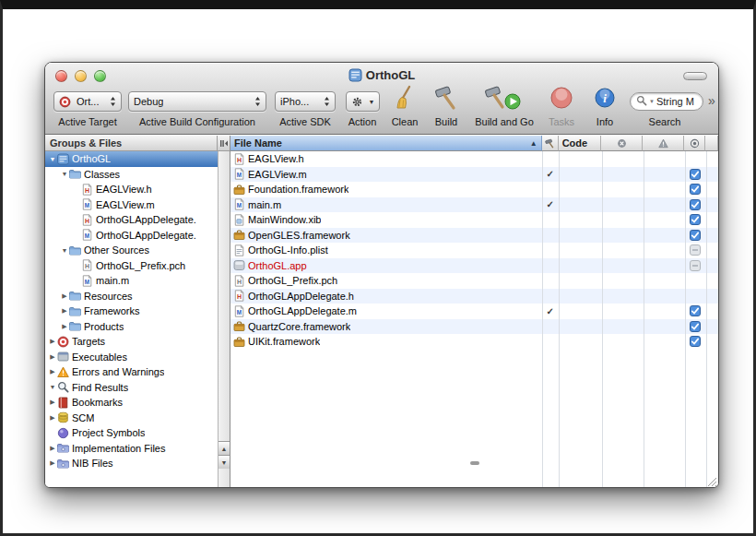 The height and width of the screenshot is (536, 756). I want to click on file-row-uikit-framework: UIKit.framework, so click(474, 341).